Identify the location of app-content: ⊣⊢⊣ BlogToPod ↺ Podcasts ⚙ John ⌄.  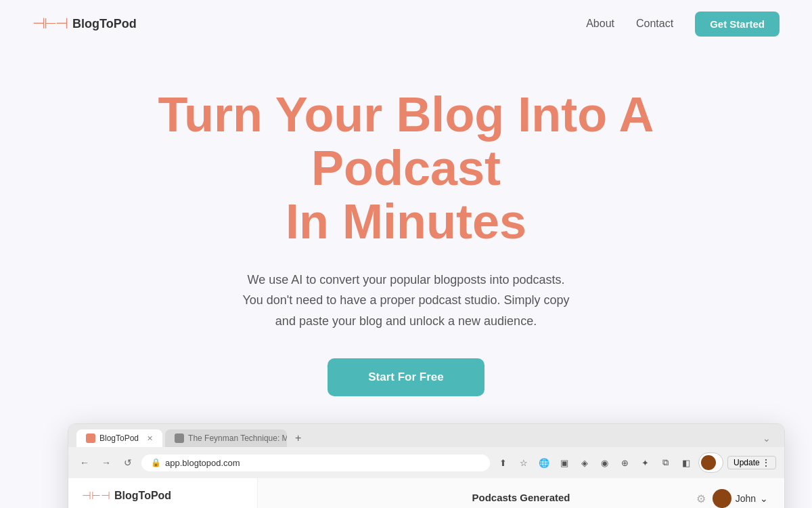
(426, 493).